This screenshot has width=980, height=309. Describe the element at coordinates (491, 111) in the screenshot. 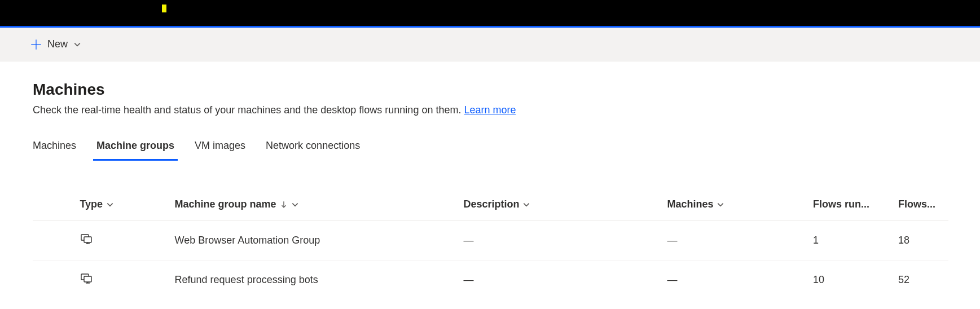

I see `page-subtitle: Check the real-time health and status of…` at that location.